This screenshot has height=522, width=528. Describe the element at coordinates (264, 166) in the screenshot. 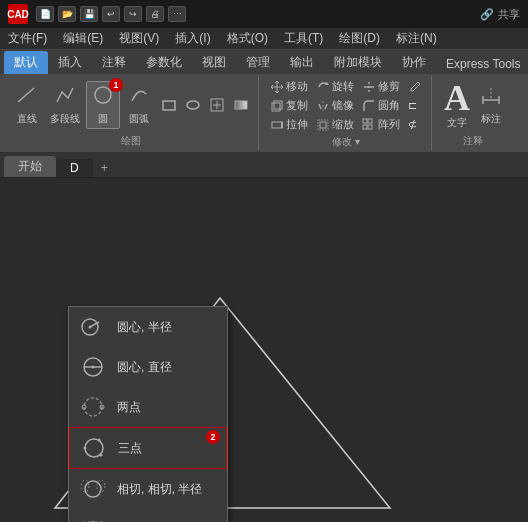

I see `drawing-tabs: 开始 D +` at that location.